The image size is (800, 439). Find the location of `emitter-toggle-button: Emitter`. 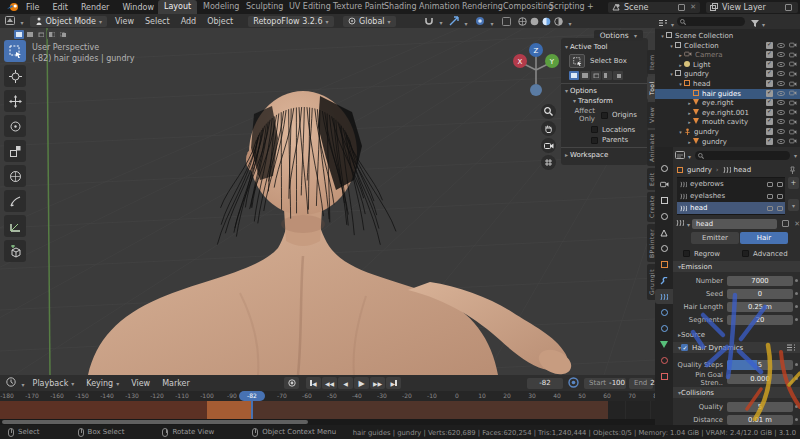

emitter-toggle-button: Emitter is located at coordinates (715, 238).